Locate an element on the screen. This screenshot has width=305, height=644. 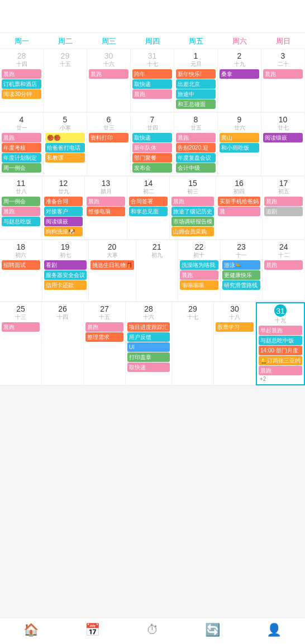
event-block: 年度计划制定 is located at coordinates (21, 158).